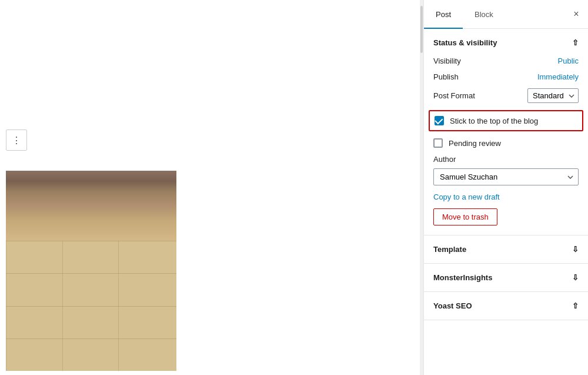 Image resolution: width=588 pixels, height=375 pixels. What do you see at coordinates (463, 278) in the screenshot?
I see `monster-insights-title: MonsterInsights` at bounding box center [463, 278].